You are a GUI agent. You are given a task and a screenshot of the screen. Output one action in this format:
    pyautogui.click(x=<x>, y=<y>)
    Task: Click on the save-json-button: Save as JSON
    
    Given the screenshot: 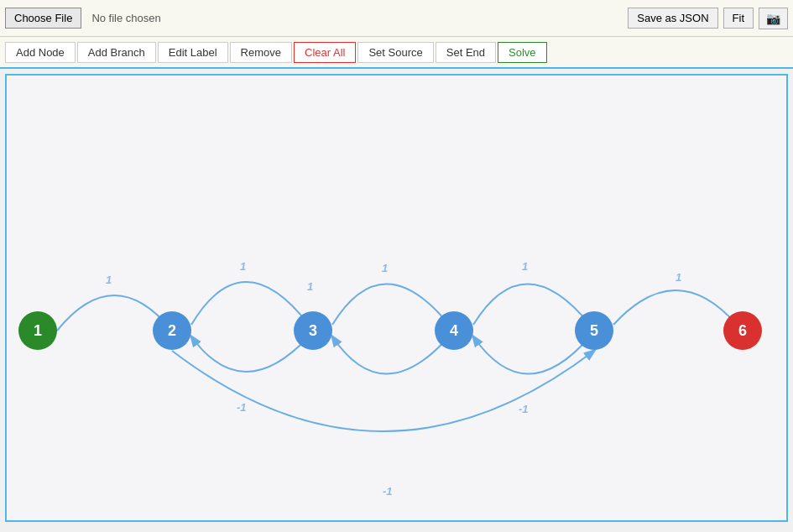 What is the action you would take?
    pyautogui.click(x=673, y=18)
    